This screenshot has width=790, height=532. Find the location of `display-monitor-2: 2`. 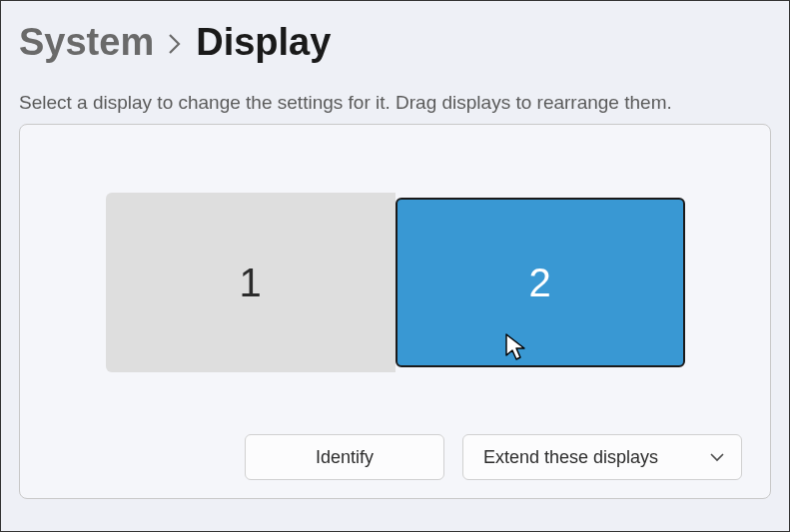

display-monitor-2: 2 is located at coordinates (540, 282).